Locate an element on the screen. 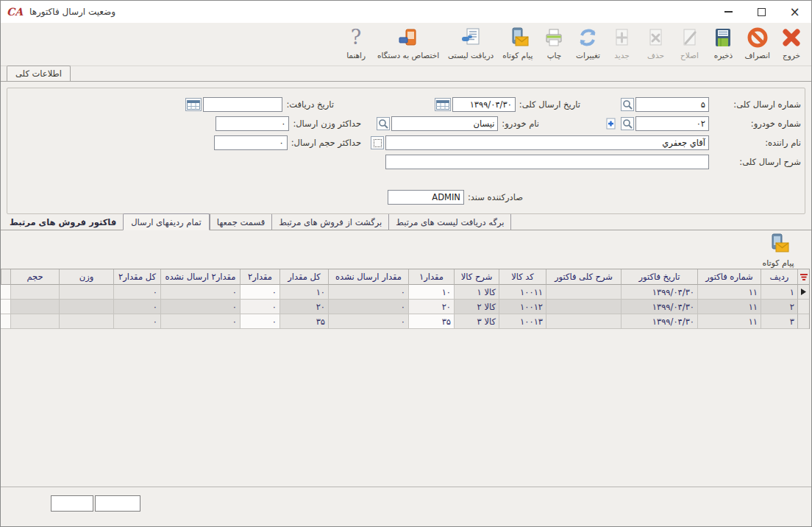  vehicle-name-search-button is located at coordinates (383, 124).